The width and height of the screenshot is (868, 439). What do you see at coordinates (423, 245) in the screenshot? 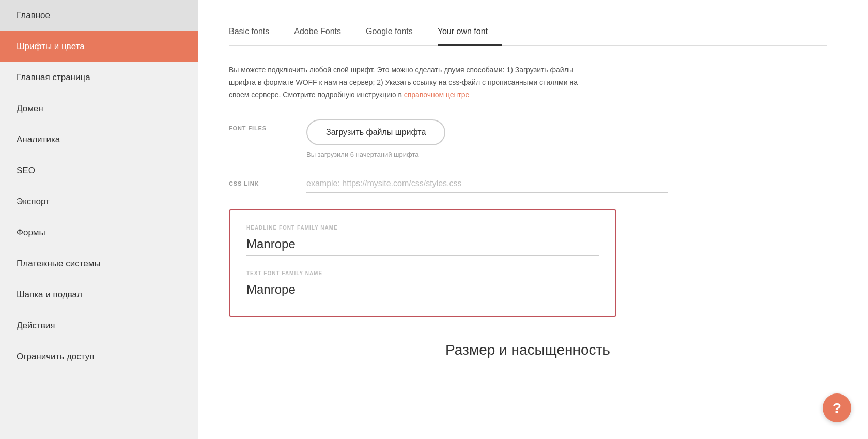
I see `headline-font-input` at bounding box center [423, 245].